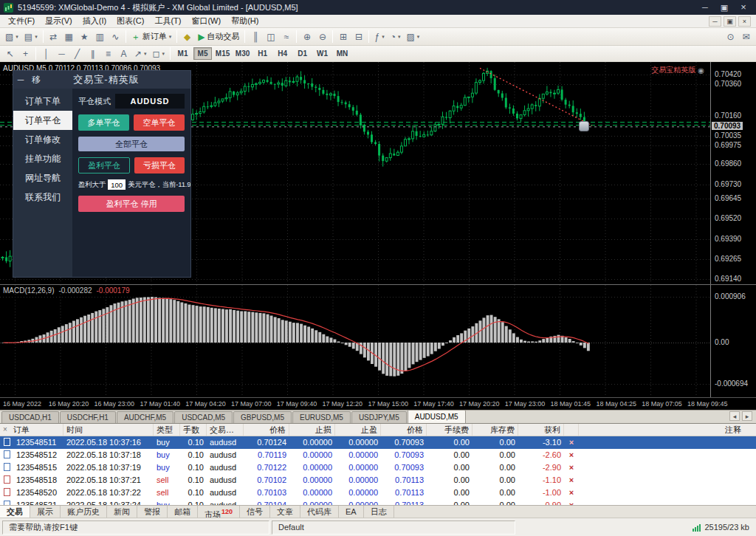 The height and width of the screenshot is (536, 756). I want to click on terminal-tab-账户历史: 账户历史, so click(84, 512).